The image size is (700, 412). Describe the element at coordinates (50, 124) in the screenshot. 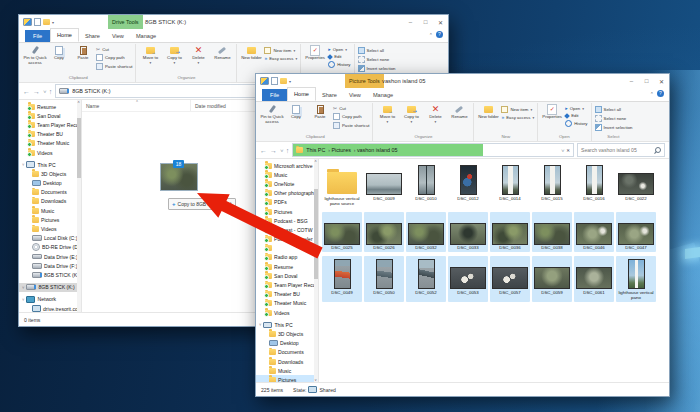

I see `sidebar-item: Team Player Reco` at that location.